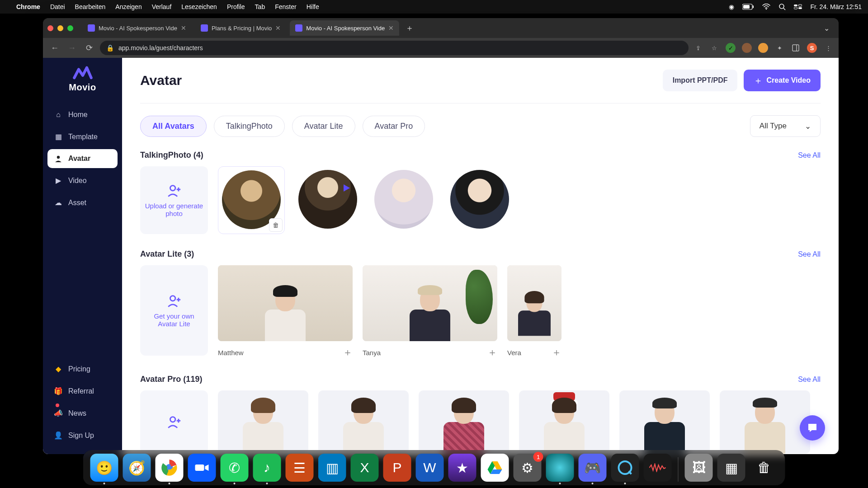  I want to click on extension-1-icon: ✓, so click(731, 48).